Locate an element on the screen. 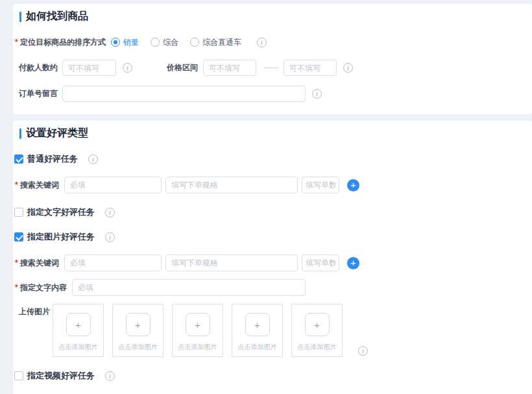 This screenshot has height=394, width=532. normal-task-row: 普通好评任务 i is located at coordinates (272, 159).